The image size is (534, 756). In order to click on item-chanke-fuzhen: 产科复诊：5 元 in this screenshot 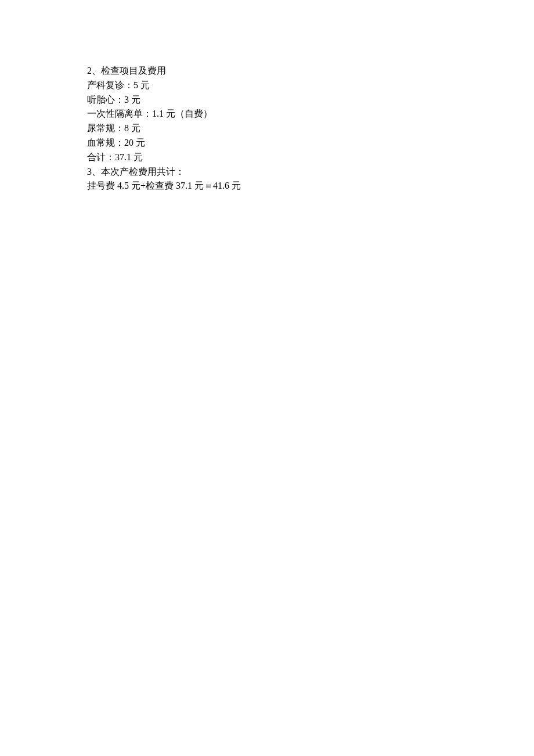, I will do `click(311, 86)`.